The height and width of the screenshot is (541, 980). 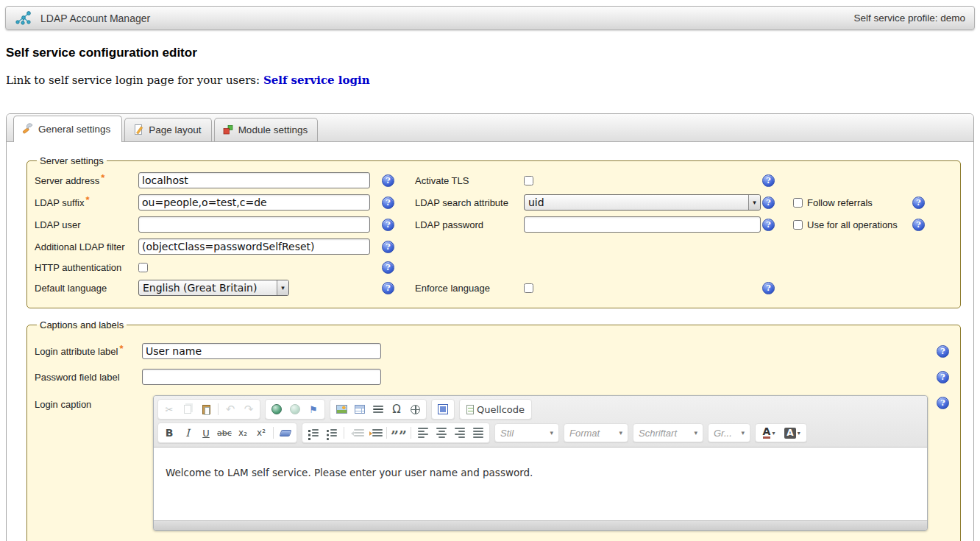 What do you see at coordinates (285, 433) in the screenshot?
I see `remove-format-button` at bounding box center [285, 433].